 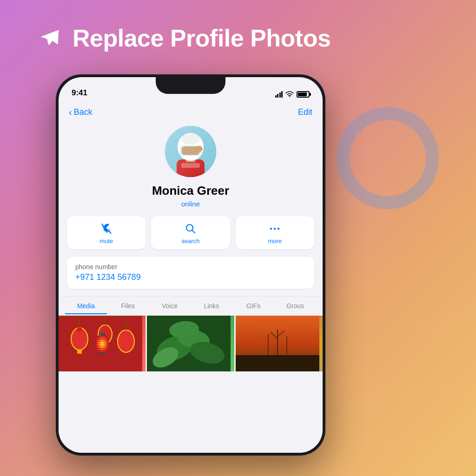 What do you see at coordinates (293, 94) in the screenshot?
I see `status-icons` at bounding box center [293, 94].